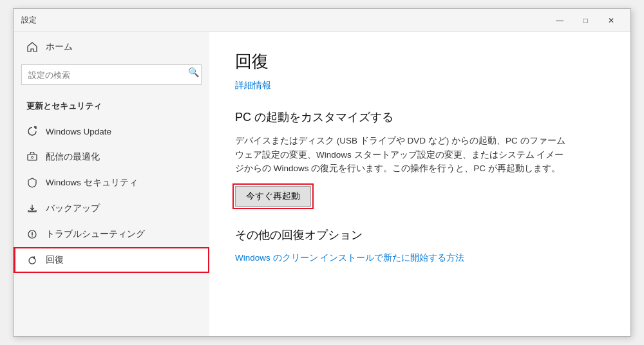 The width and height of the screenshot is (644, 345). Describe the element at coordinates (111, 183) in the screenshot. I see `sidebar-item-security: Windows セキュリティ` at that location.